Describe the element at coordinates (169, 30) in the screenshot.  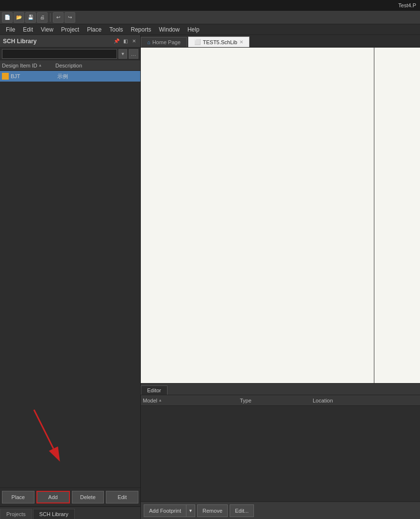
I see `menu-window: Window` at that location.